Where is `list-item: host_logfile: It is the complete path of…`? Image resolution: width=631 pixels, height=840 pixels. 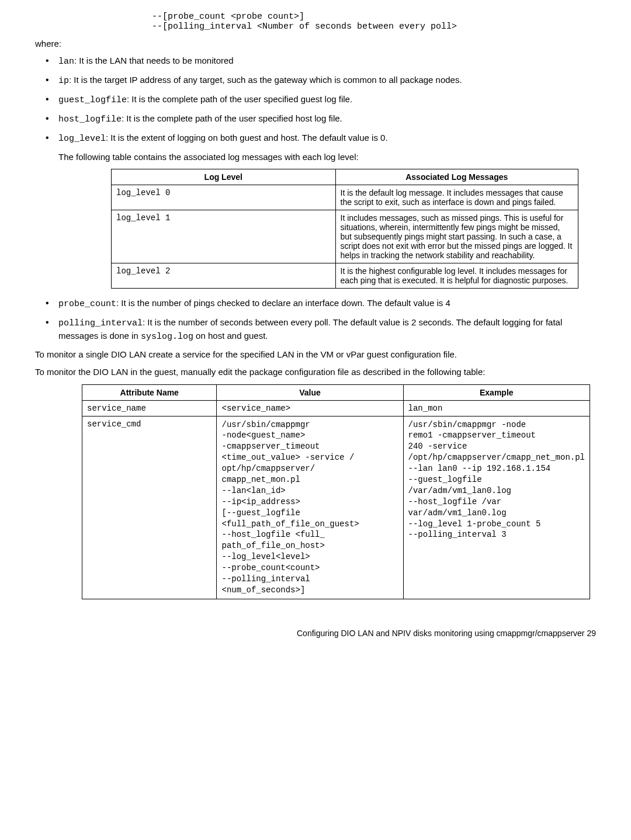 list-item: host_logfile: It is the complete path of… is located at coordinates (316, 119).